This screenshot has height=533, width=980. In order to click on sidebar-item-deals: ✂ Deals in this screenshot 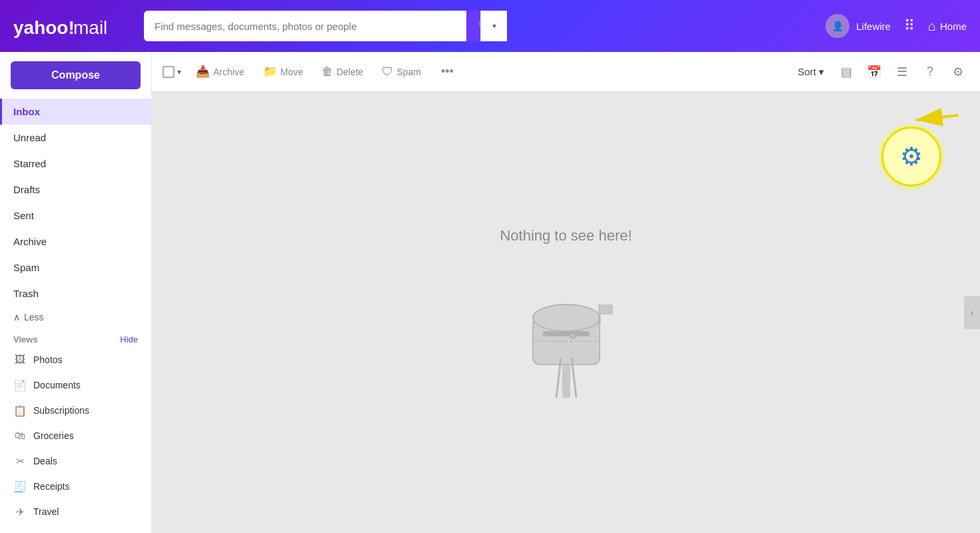, I will do `click(76, 461)`.